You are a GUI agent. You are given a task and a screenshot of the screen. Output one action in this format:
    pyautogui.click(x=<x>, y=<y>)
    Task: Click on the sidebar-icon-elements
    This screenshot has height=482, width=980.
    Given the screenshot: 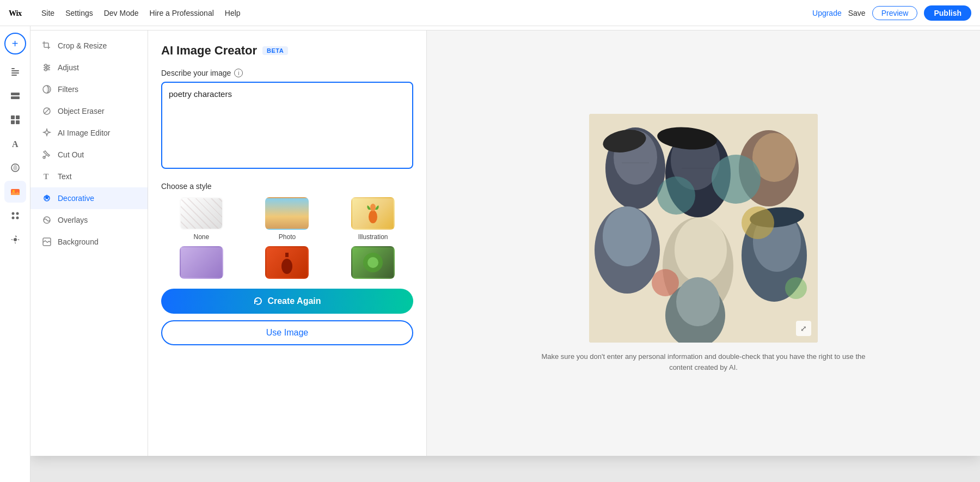 What is the action you would take?
    pyautogui.click(x=15, y=120)
    